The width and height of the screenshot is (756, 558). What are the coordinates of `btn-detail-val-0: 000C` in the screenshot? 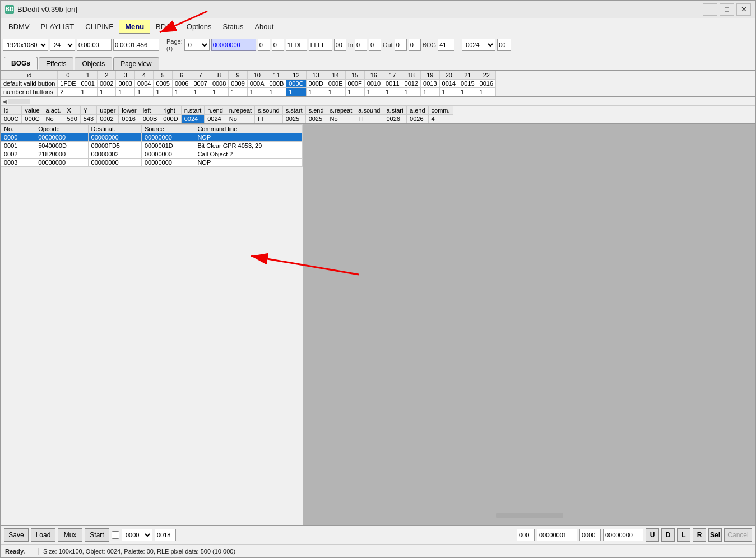 It's located at (11, 119).